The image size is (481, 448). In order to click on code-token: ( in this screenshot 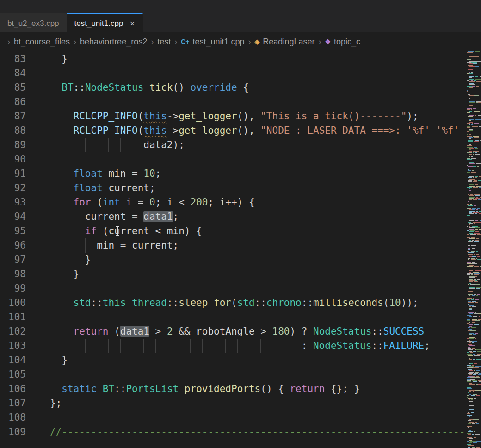, I will do `click(234, 303)`.